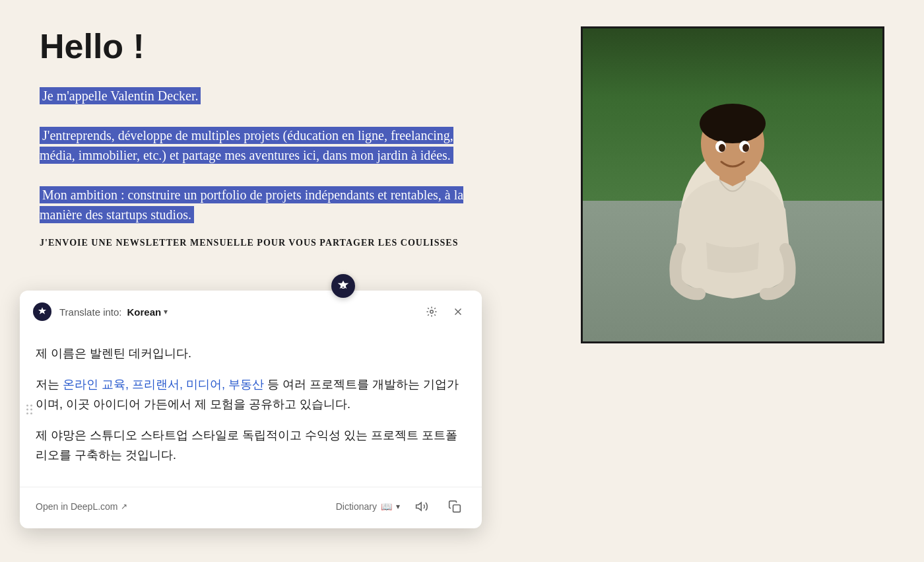 The width and height of the screenshot is (924, 562). I want to click on deepl-footer: Open in DeepL.com ↗ Dictionary 📖 ▾, so click(251, 507).